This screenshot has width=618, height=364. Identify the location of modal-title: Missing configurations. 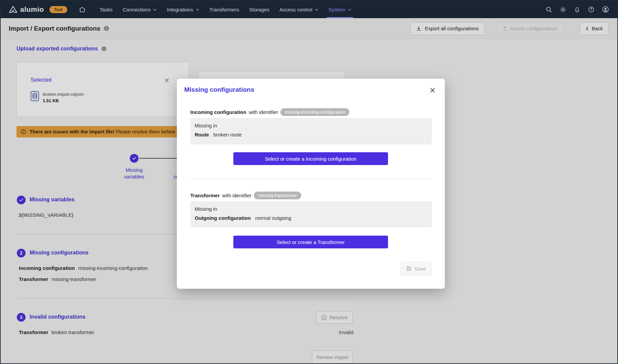
(219, 90).